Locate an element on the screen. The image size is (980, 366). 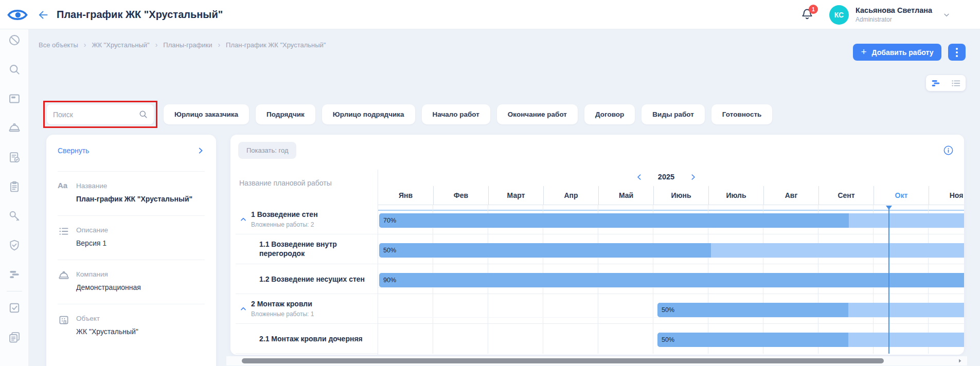
filter-chip: Договор is located at coordinates (610, 114).